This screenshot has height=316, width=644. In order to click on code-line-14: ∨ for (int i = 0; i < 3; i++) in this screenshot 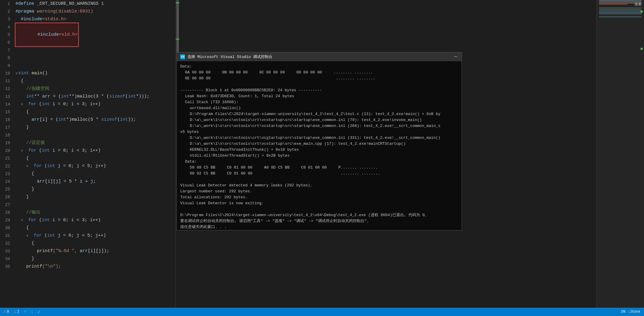, I will do `click(95, 104)`.